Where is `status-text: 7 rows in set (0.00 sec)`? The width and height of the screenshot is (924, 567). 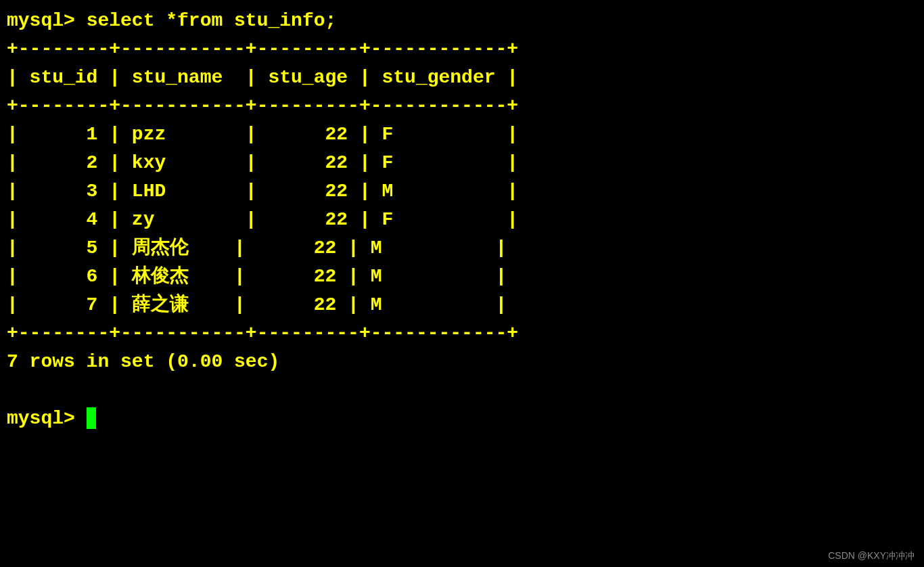 status-text: 7 rows in set (0.00 sec) is located at coordinates (143, 361).